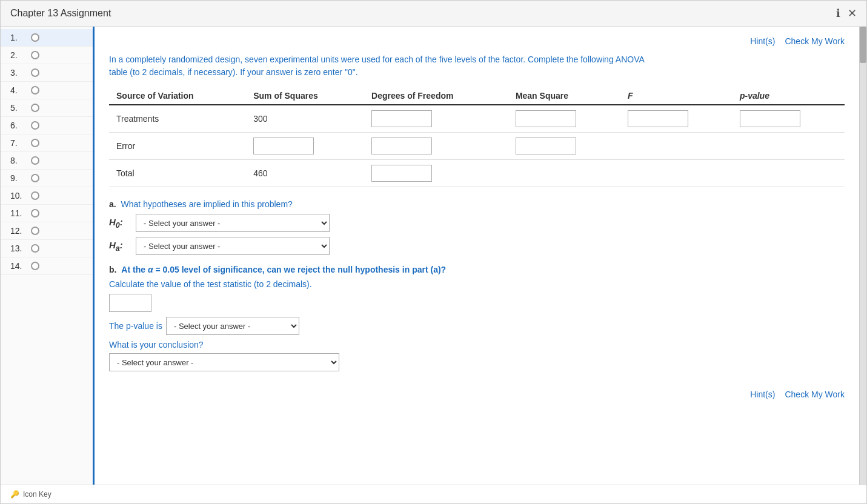 The height and width of the screenshot is (504, 867). I want to click on ms-treatments-input, so click(546, 119).